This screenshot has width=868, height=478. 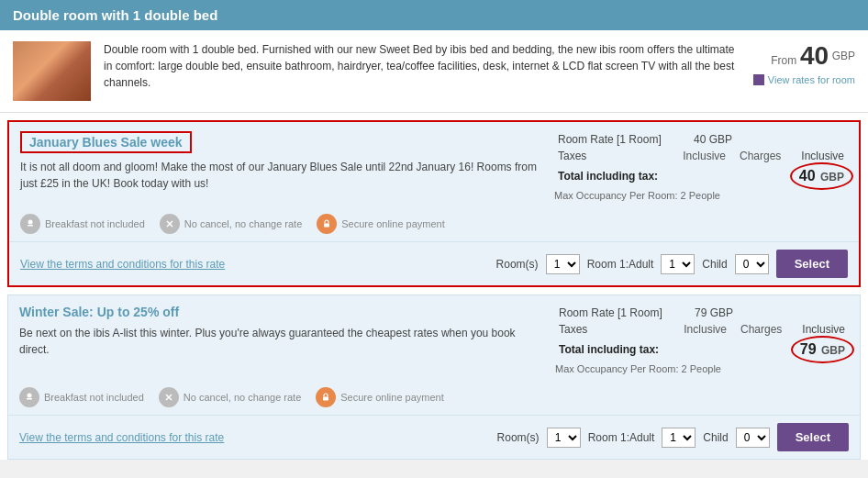 What do you see at coordinates (813, 437) in the screenshot?
I see `rate2-select-button: Select` at bounding box center [813, 437].